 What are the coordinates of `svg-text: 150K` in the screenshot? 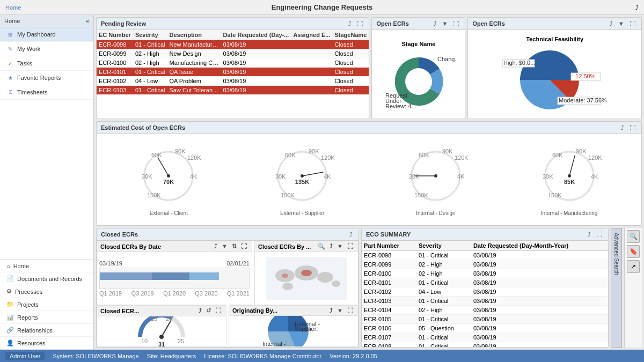 It's located at (421, 195).